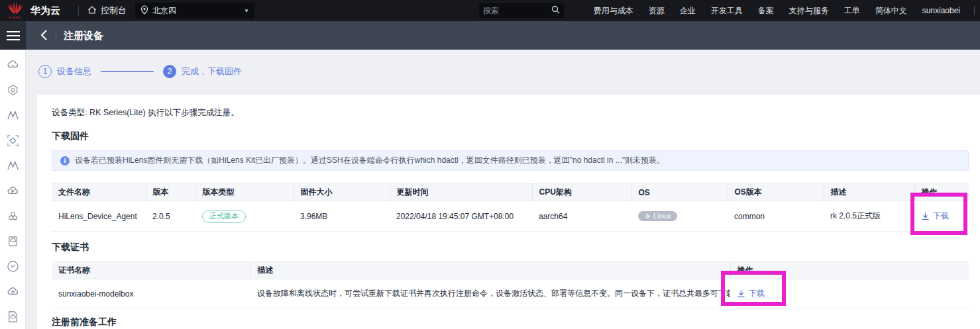 Image resolution: width=980 pixels, height=329 pixels. Describe the element at coordinates (657, 11) in the screenshot. I see `menu-item-resources: 资源` at that location.